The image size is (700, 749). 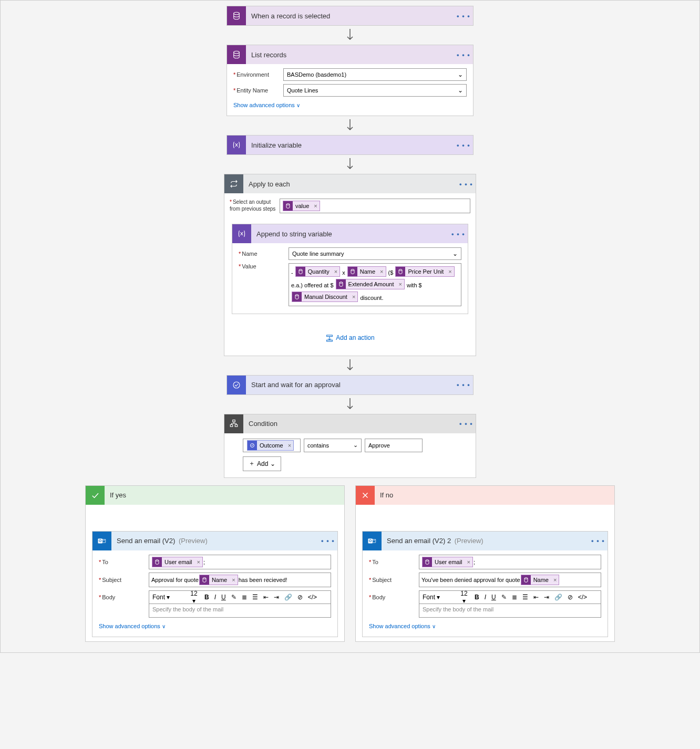 I want to click on condition-icon, so click(x=234, y=424).